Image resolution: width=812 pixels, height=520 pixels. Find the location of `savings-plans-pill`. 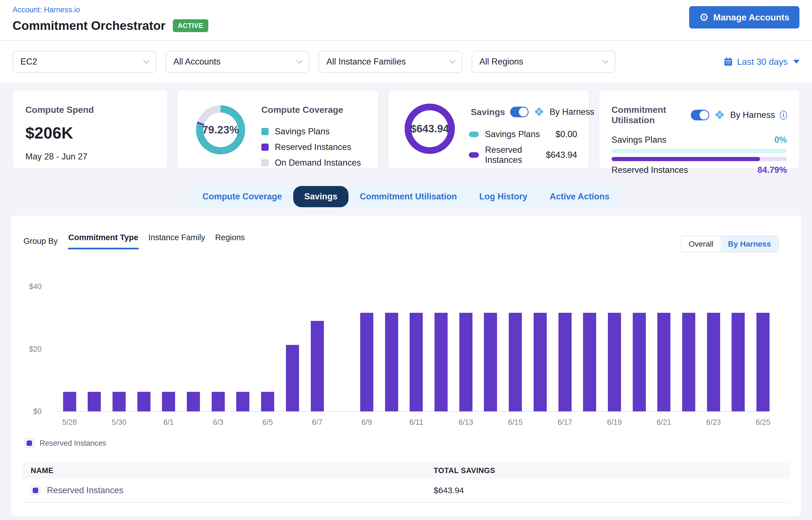

savings-plans-pill is located at coordinates (474, 134).